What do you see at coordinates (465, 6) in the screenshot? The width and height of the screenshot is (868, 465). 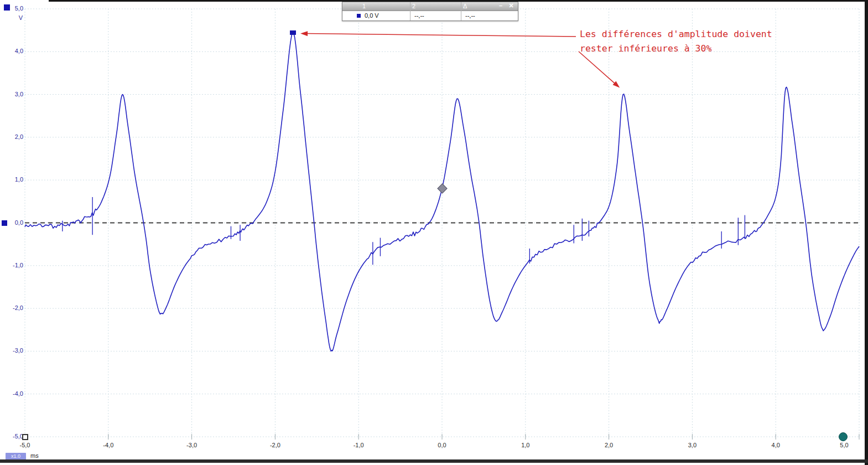 I see `panel-column-delta-header: Δ` at bounding box center [465, 6].